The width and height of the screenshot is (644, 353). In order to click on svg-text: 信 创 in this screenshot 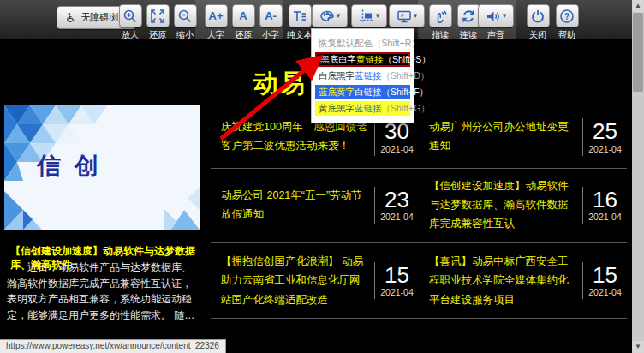, I will do `click(69, 166)`.